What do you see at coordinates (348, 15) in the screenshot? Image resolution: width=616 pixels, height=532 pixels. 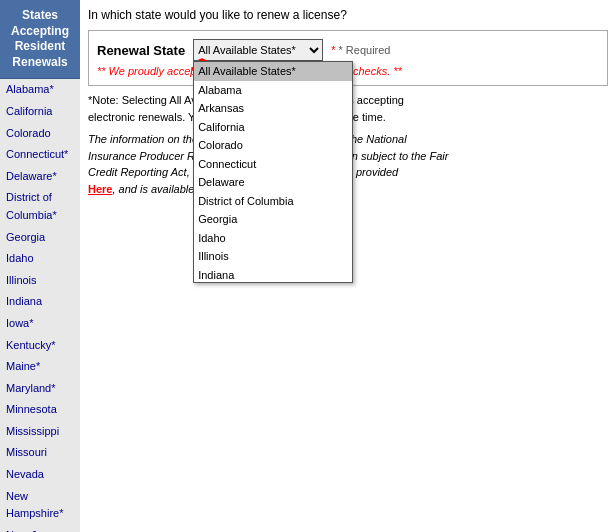 I see `question-text: In which state would you like to renew a…` at bounding box center [348, 15].